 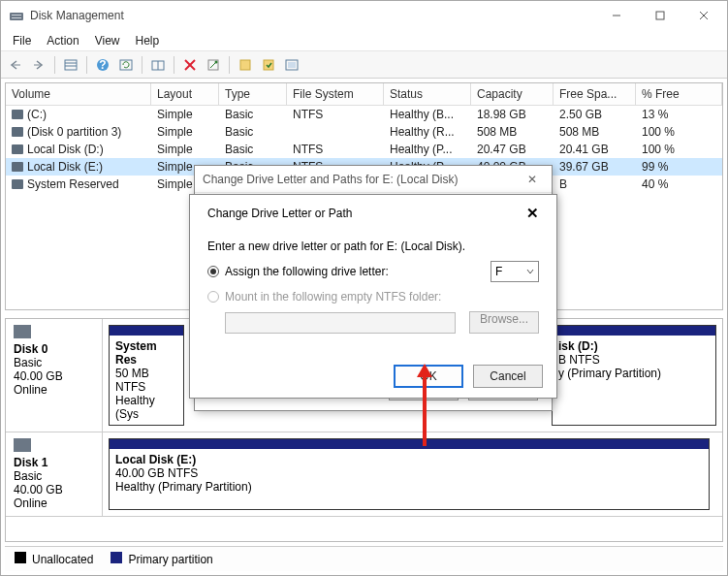 What do you see at coordinates (103, 65) in the screenshot?
I see `help-icon: ?` at bounding box center [103, 65].